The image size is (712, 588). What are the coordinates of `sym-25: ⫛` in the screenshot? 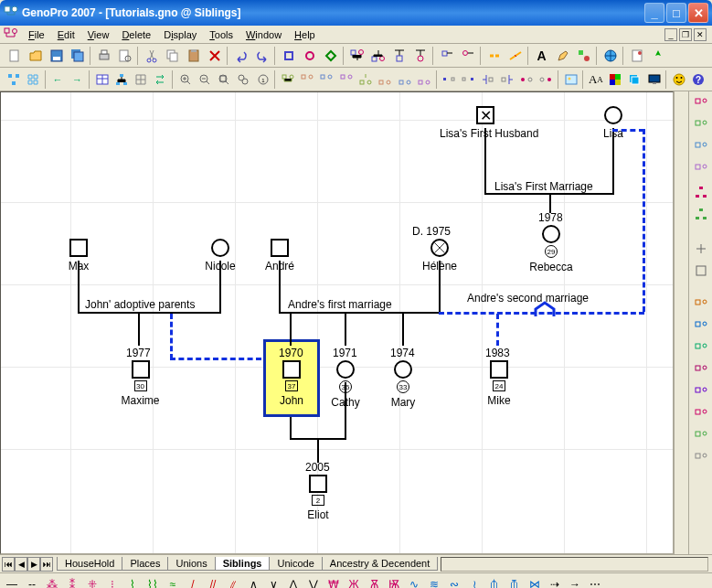 It's located at (494, 583).